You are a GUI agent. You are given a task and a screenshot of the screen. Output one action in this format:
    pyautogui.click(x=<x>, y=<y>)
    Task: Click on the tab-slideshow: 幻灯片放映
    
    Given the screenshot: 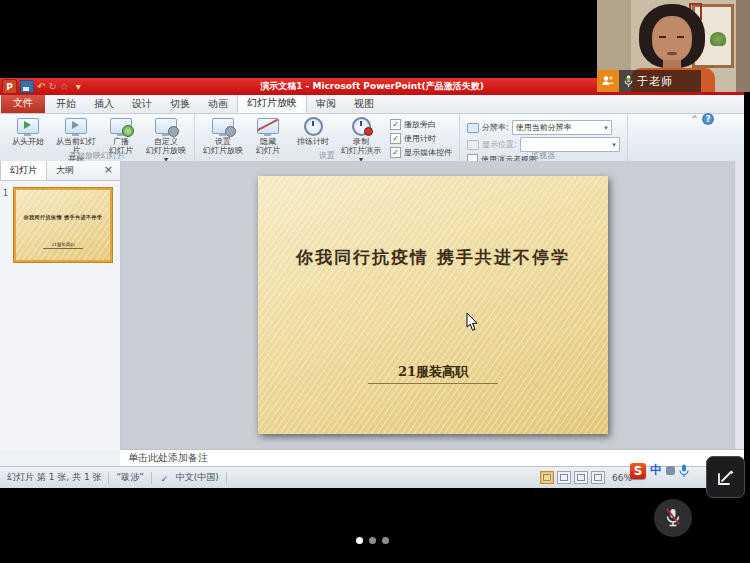 What is the action you would take?
    pyautogui.click(x=272, y=103)
    